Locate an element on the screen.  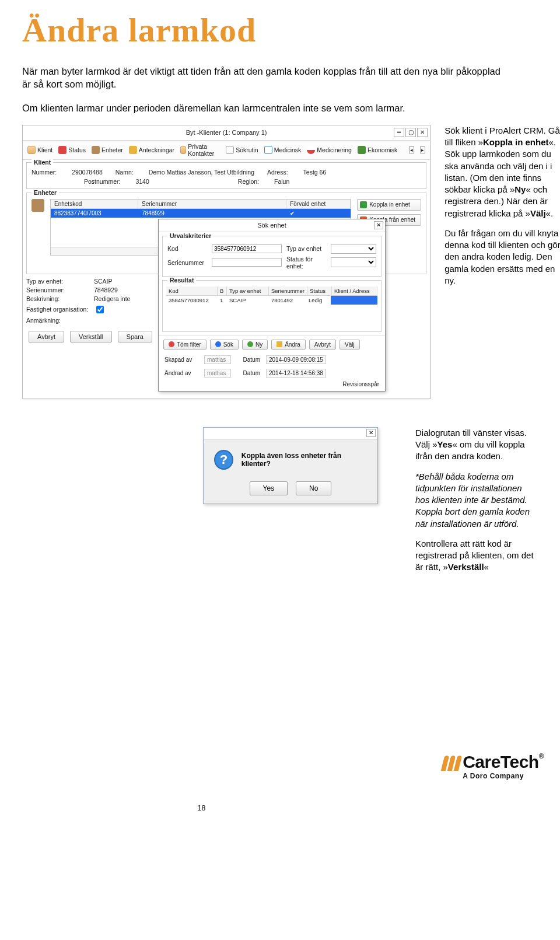
col-forvald: Förvald enhet is located at coordinates (318, 204).